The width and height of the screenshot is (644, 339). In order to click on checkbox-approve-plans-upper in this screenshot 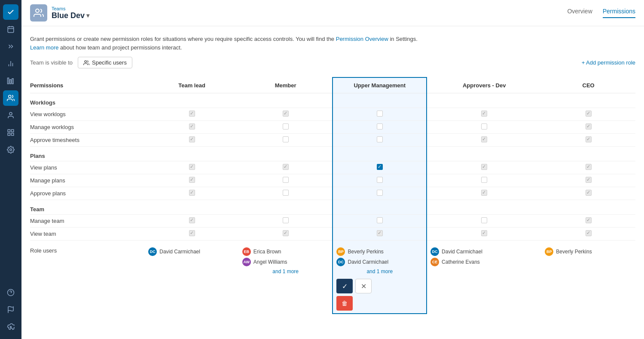, I will do `click(380, 193)`.